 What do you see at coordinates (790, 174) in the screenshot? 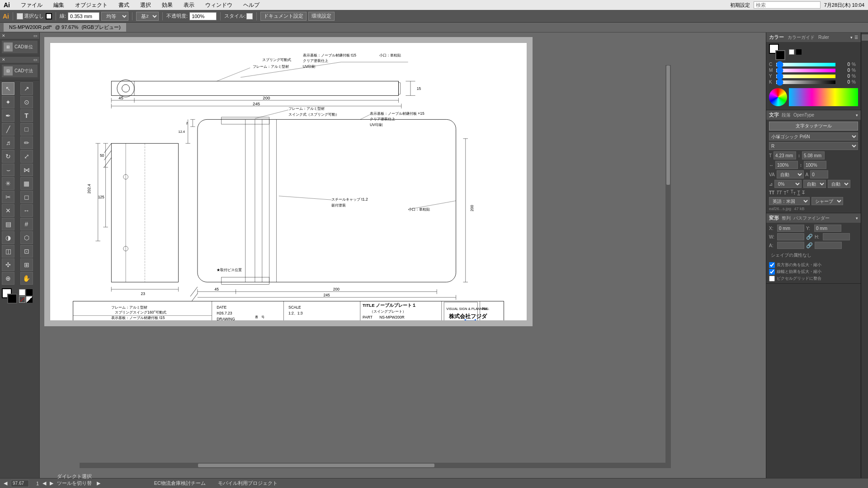
I see `kerning-select: 自動` at bounding box center [790, 174].